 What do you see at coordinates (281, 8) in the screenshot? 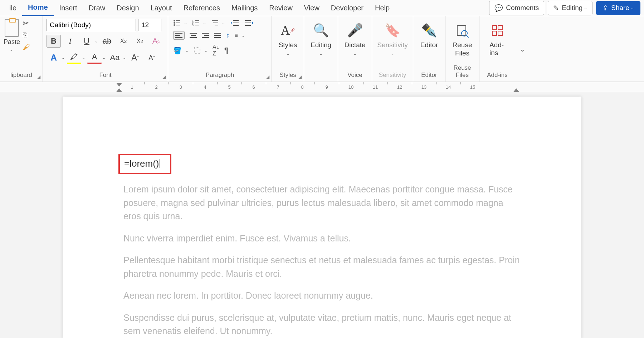
I see `tab-review: Review` at bounding box center [281, 8].